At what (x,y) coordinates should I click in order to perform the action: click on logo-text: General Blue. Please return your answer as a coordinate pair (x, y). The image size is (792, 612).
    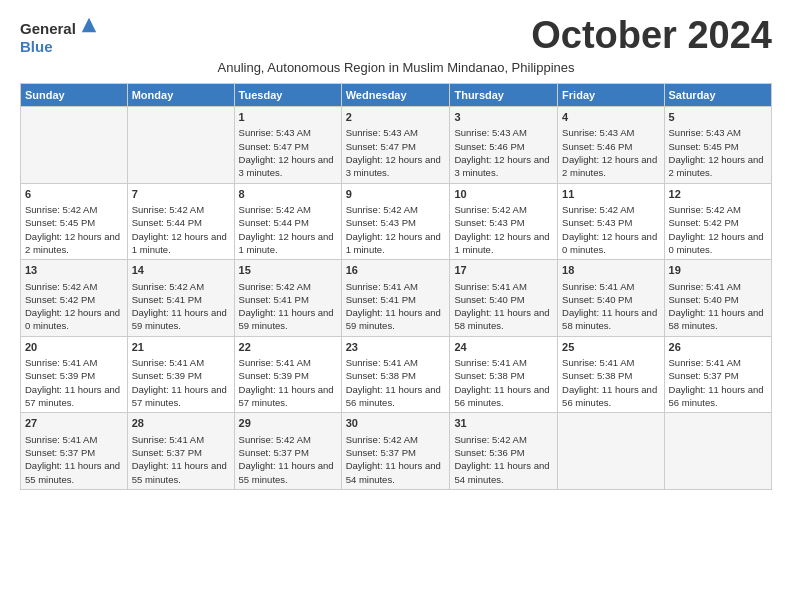
    Looking at the image, I should click on (59, 36).